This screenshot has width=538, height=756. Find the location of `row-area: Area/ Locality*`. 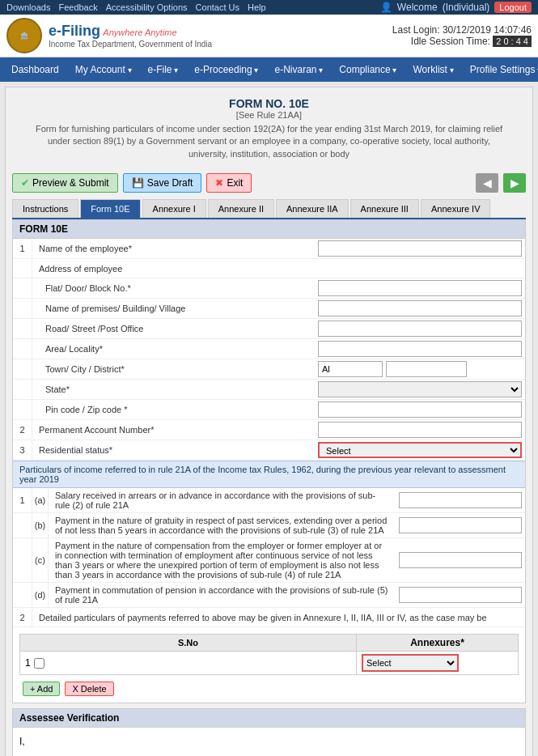

row-area: Area/ Locality* is located at coordinates (269, 350).